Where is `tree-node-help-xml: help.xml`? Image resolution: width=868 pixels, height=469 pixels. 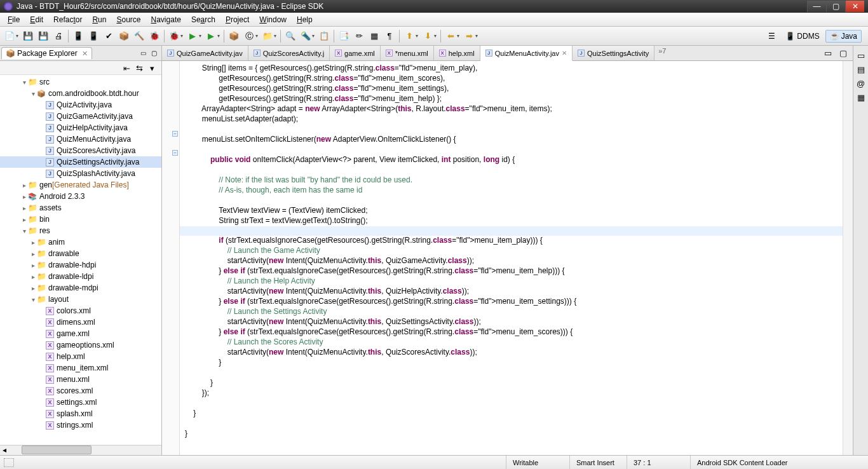
tree-node-help-xml: help.xml is located at coordinates (81, 357).